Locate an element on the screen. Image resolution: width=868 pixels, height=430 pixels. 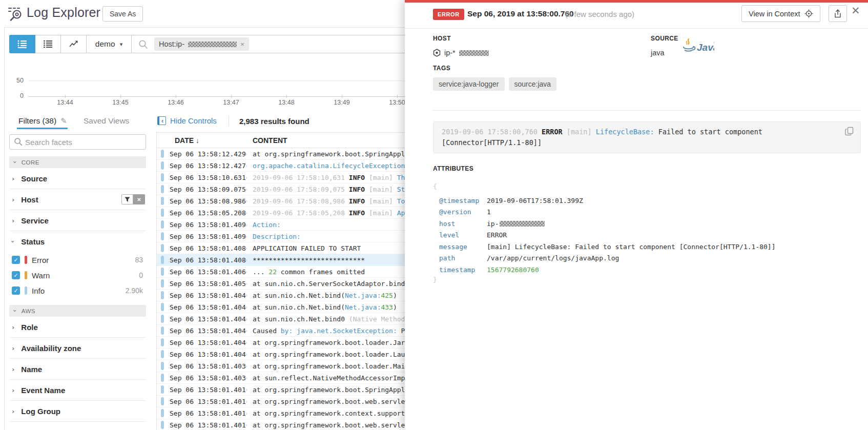
hide-controls-button: ‹ Hide Controls is located at coordinates (187, 121).